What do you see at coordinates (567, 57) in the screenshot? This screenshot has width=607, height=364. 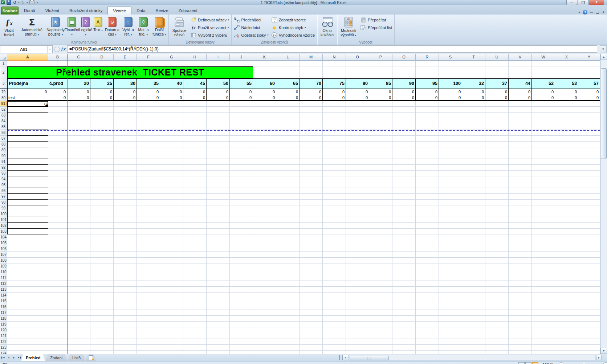 I see `column-header-X: X` at bounding box center [567, 57].